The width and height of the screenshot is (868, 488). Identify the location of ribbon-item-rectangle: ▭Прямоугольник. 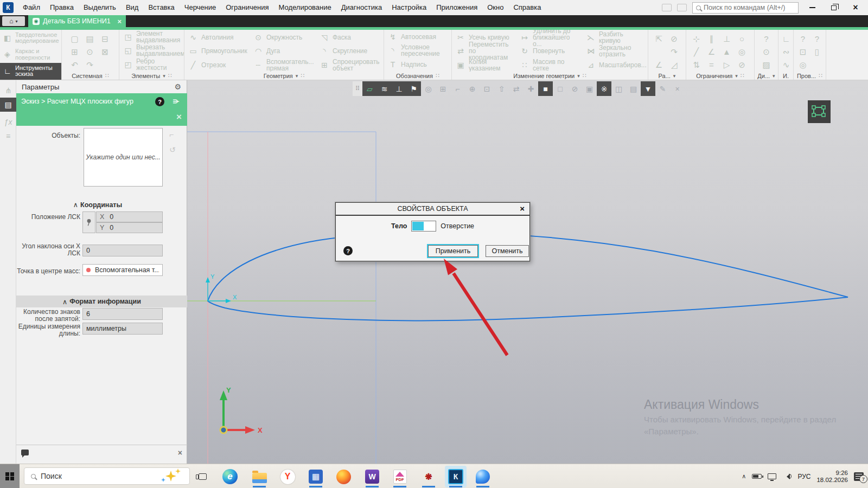
(217, 52).